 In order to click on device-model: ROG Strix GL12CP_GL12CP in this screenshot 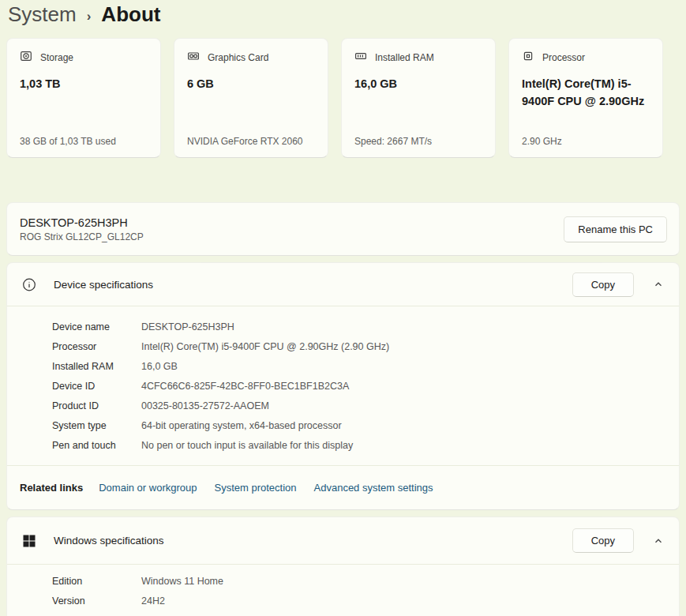, I will do `click(82, 237)`.